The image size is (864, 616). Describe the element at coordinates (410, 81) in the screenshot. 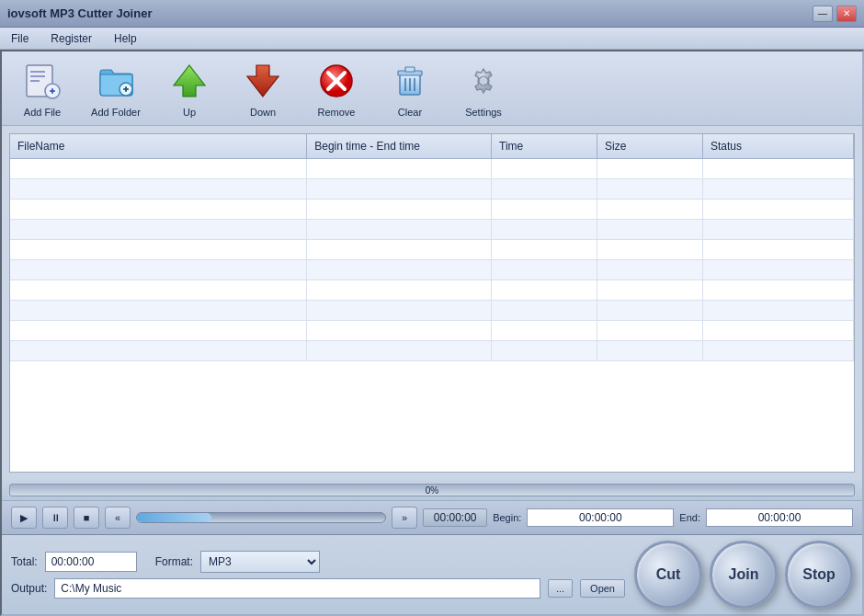

I see `clear-icon` at that location.